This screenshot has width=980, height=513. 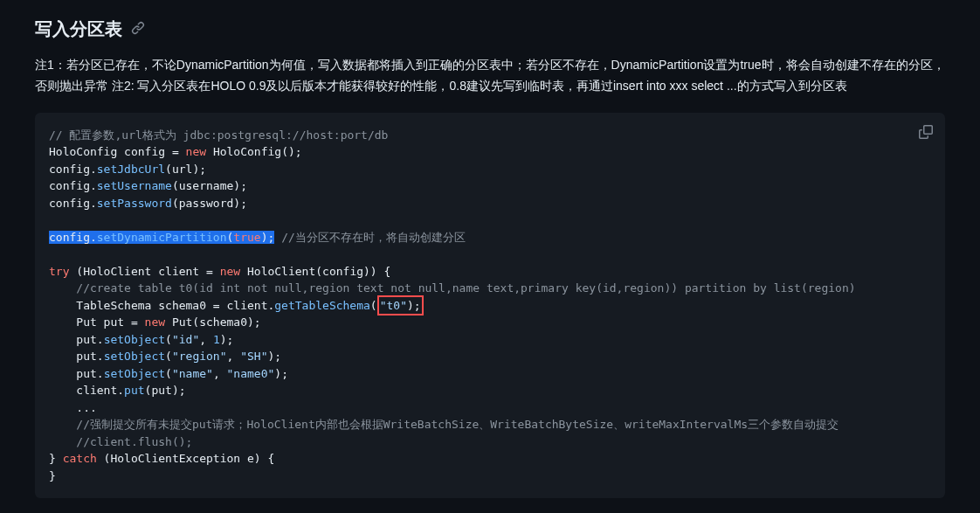 What do you see at coordinates (86, 390) in the screenshot?
I see `code-text: client.` at bounding box center [86, 390].